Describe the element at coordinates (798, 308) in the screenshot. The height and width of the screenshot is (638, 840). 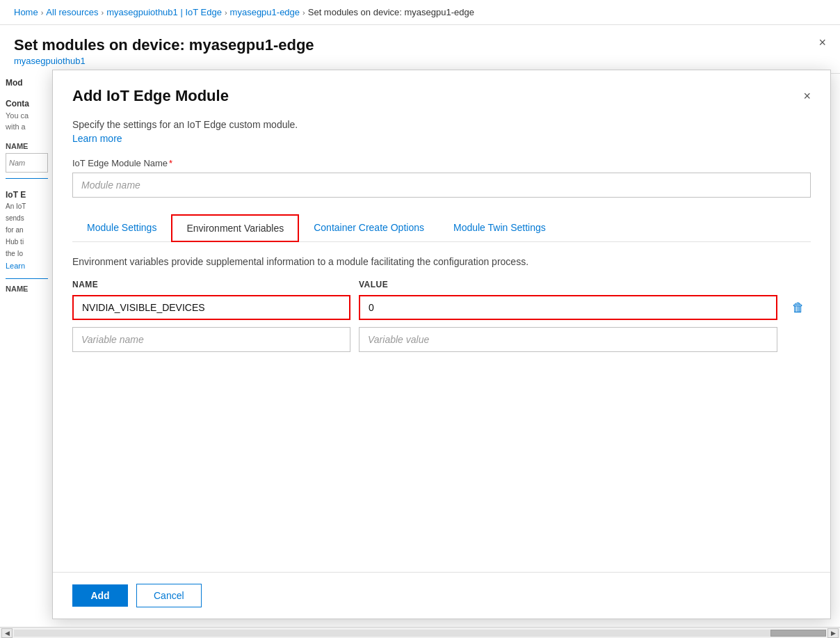
I see `delete-row-1-button: 🗑` at that location.